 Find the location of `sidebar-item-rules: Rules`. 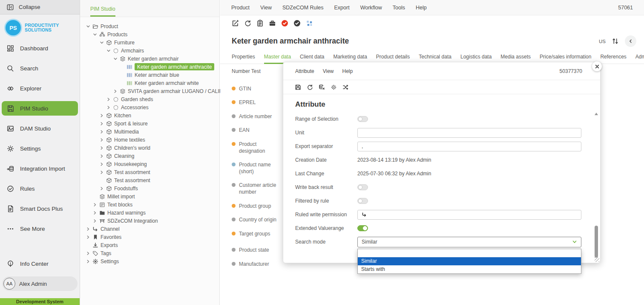

sidebar-item-rules: Rules is located at coordinates (40, 189).